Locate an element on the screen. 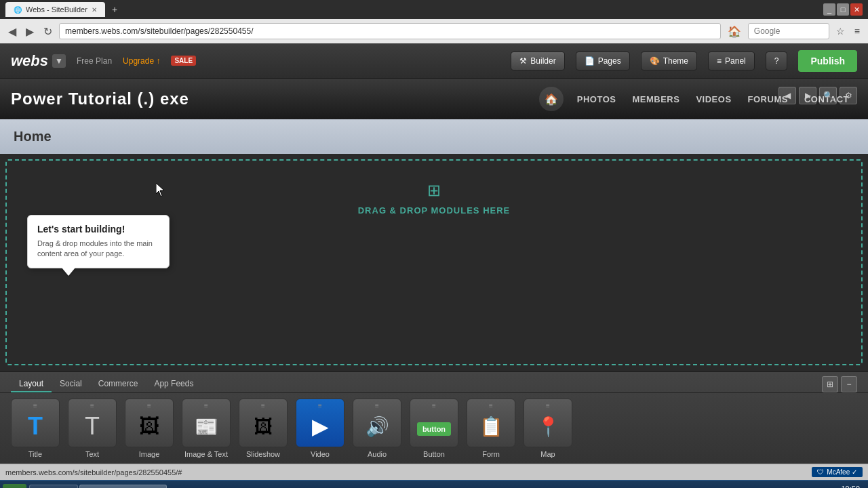 This screenshot has height=488, width=868. site-header: Power Tutorial (.) exe 🏠 PHOTOS MEMBERS … is located at coordinates (434, 99).